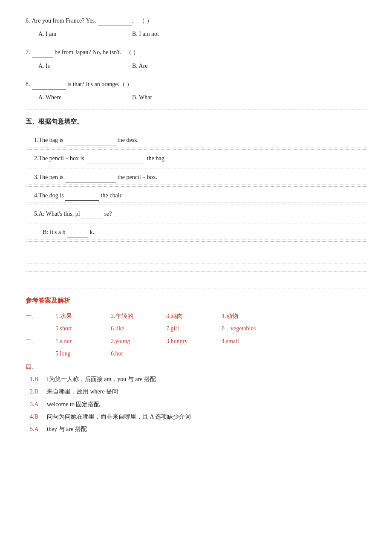 The width and height of the screenshot is (392, 555). What do you see at coordinates (136, 328) in the screenshot?
I see `ans1-6: 6.like` at bounding box center [136, 328].